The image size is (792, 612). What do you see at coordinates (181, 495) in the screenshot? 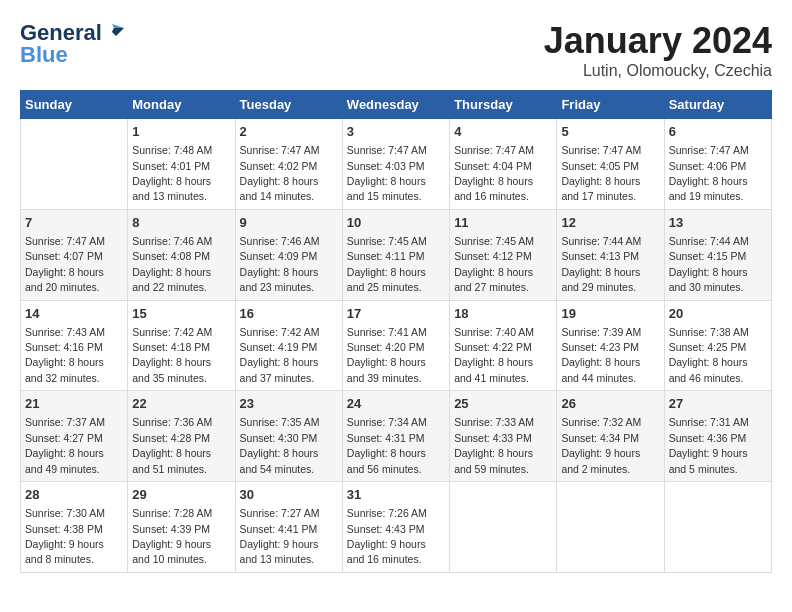
I see `day-number: 29` at bounding box center [181, 495].